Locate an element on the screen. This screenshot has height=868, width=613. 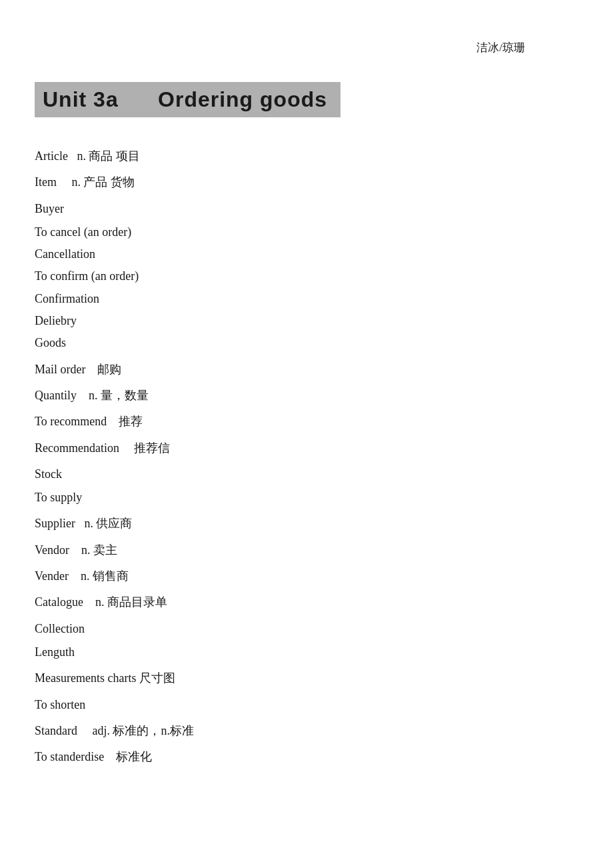
unit-title-block: Unit 3a Ordering goods is located at coordinates (188, 100).